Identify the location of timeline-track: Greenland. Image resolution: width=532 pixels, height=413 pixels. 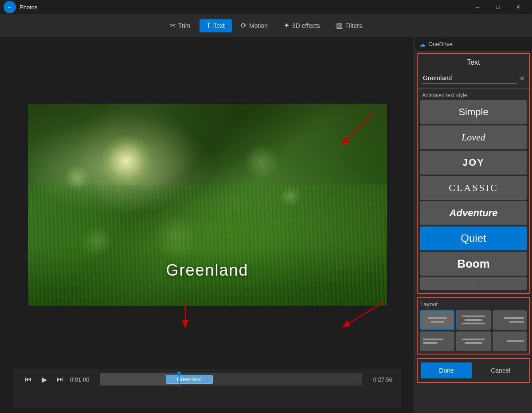
(231, 379).